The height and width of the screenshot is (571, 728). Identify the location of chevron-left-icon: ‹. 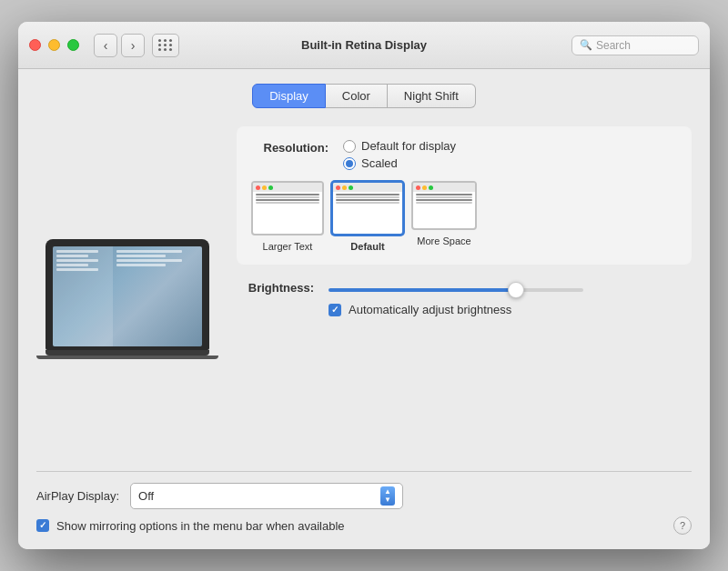
(106, 45).